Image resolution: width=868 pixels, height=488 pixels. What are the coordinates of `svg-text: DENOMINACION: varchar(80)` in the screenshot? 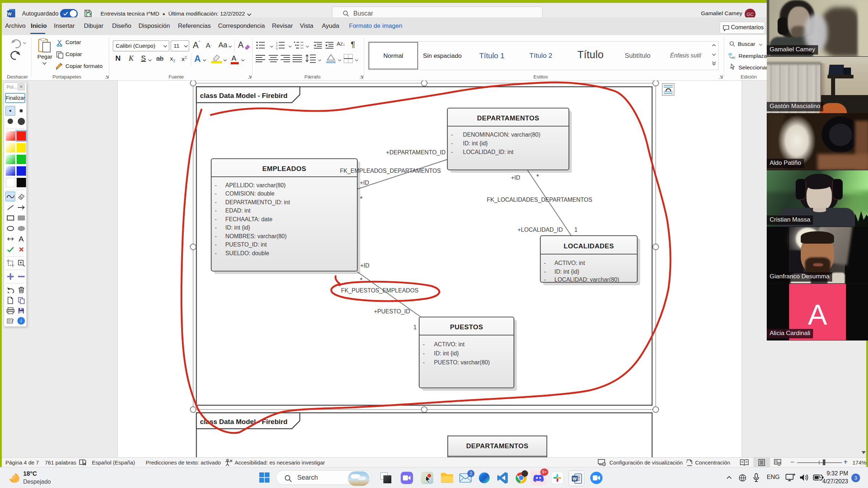 It's located at (502, 134).